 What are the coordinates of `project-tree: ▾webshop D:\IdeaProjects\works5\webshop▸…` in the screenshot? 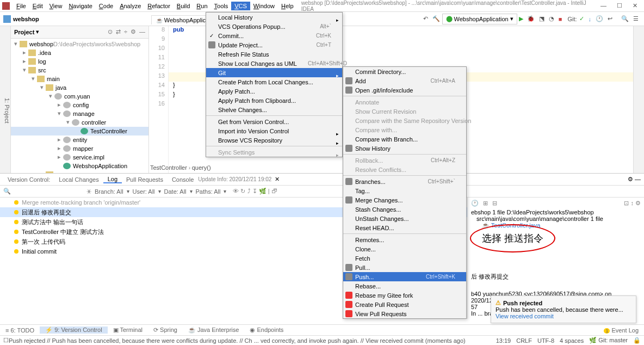 It's located at (79, 106).